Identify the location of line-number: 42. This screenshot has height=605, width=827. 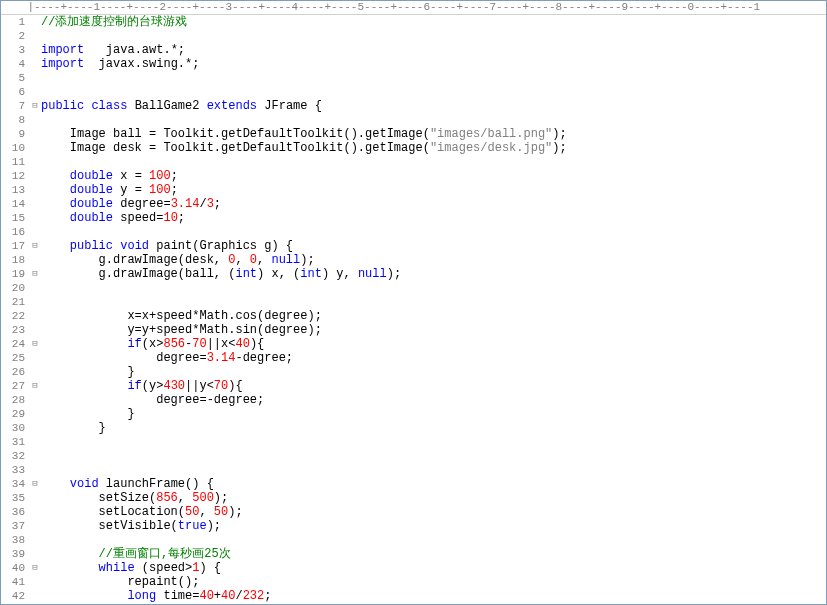
(13, 596).